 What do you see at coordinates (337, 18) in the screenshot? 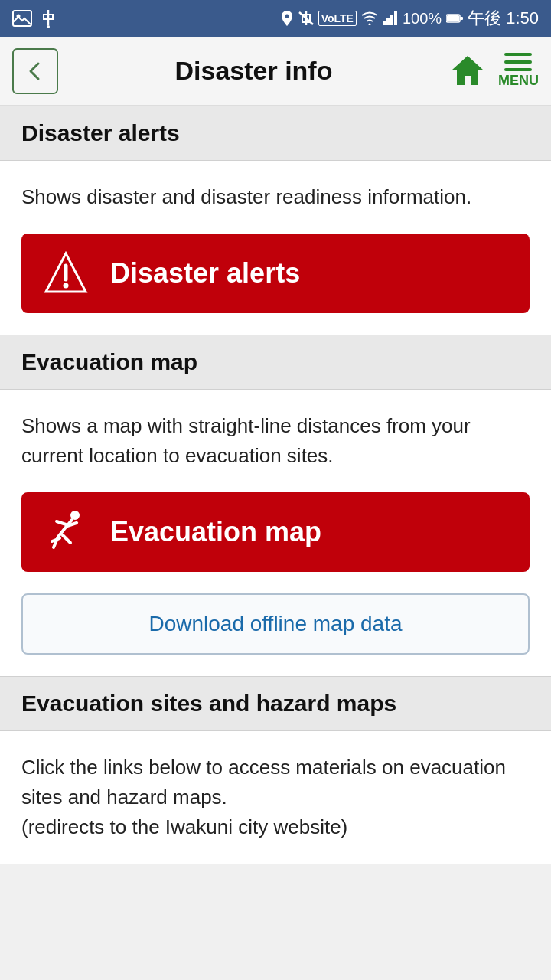
I see `volte-icon: VoLTE` at bounding box center [337, 18].